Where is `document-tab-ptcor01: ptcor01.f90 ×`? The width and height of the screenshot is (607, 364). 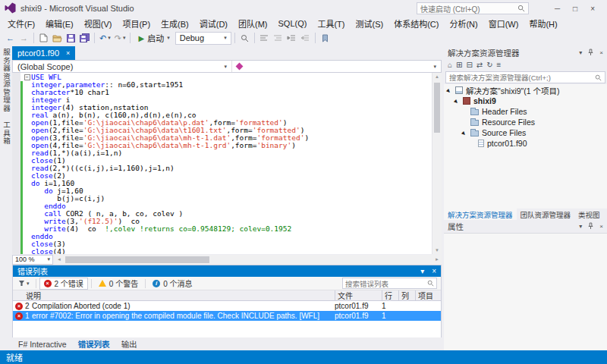 document-tab-ptcor01: ptcor01.f90 × is located at coordinates (44, 53).